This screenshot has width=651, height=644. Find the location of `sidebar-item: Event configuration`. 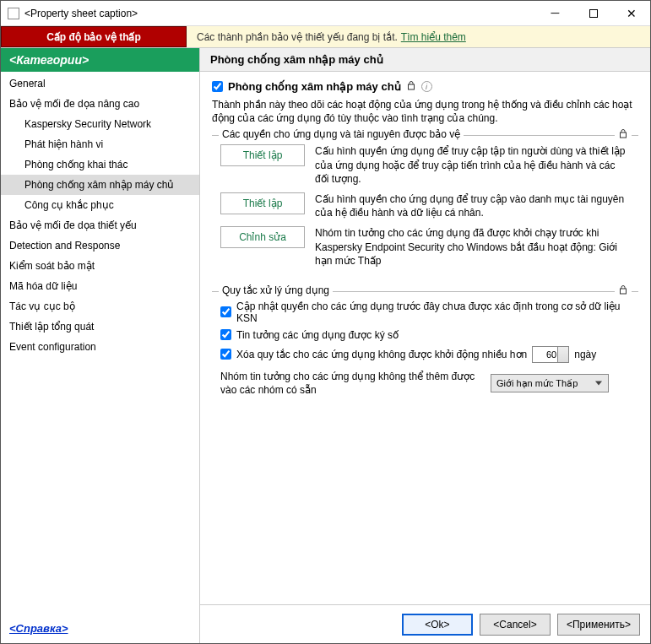

sidebar-item: Event configuration is located at coordinates (100, 347).